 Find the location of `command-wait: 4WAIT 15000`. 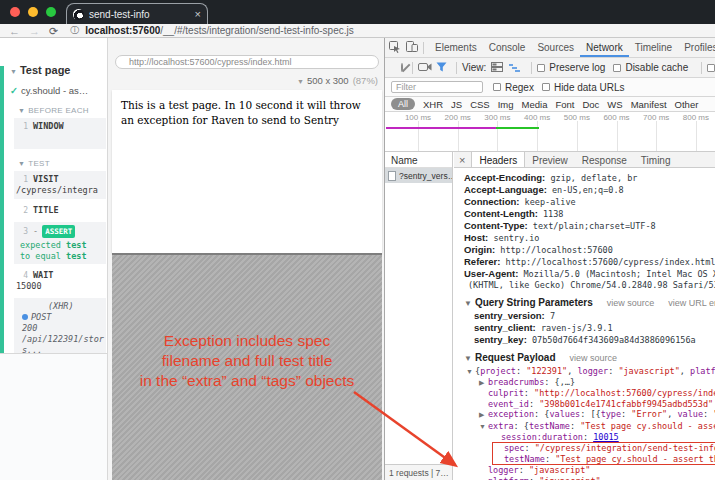

command-wait: 4WAIT 15000 is located at coordinates (60, 281).